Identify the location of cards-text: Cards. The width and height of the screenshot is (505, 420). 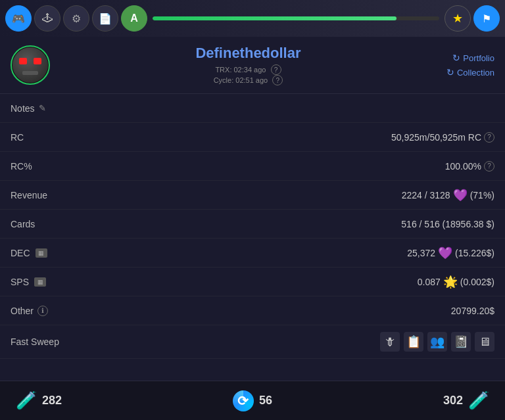
(22, 224).